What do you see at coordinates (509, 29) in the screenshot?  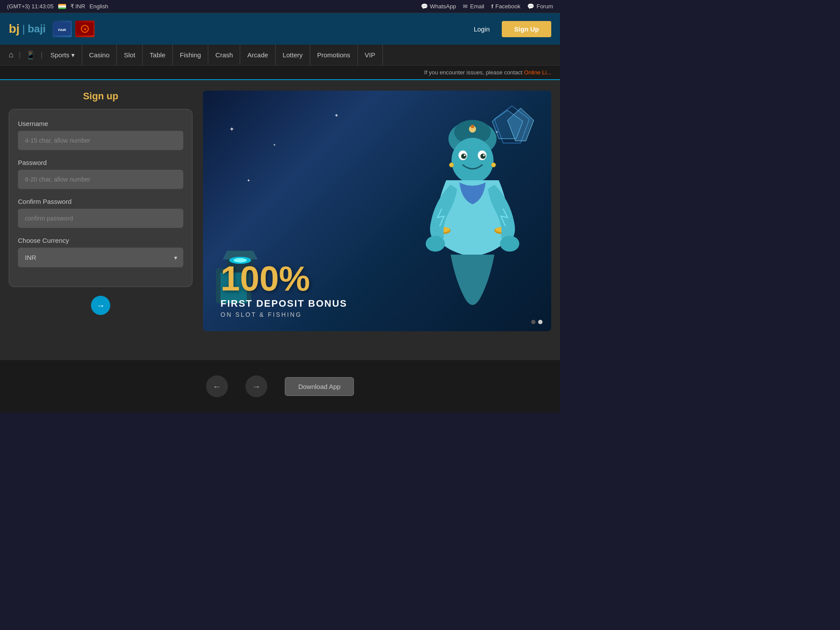 I see `header-actions: Login Sign Up` at bounding box center [509, 29].